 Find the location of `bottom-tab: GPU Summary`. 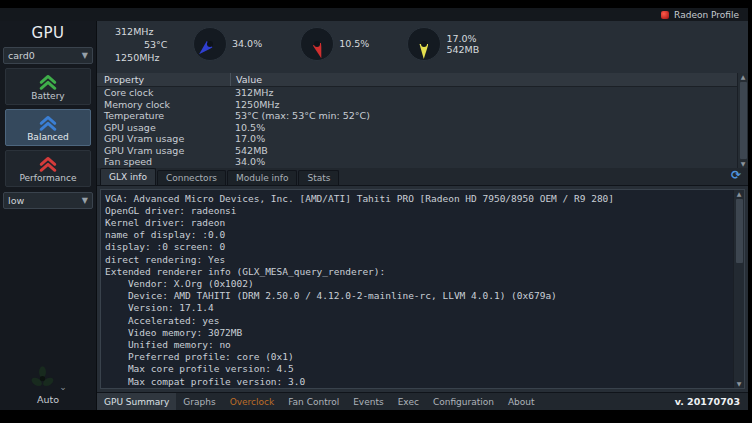

bottom-tab: GPU Summary is located at coordinates (136, 402).